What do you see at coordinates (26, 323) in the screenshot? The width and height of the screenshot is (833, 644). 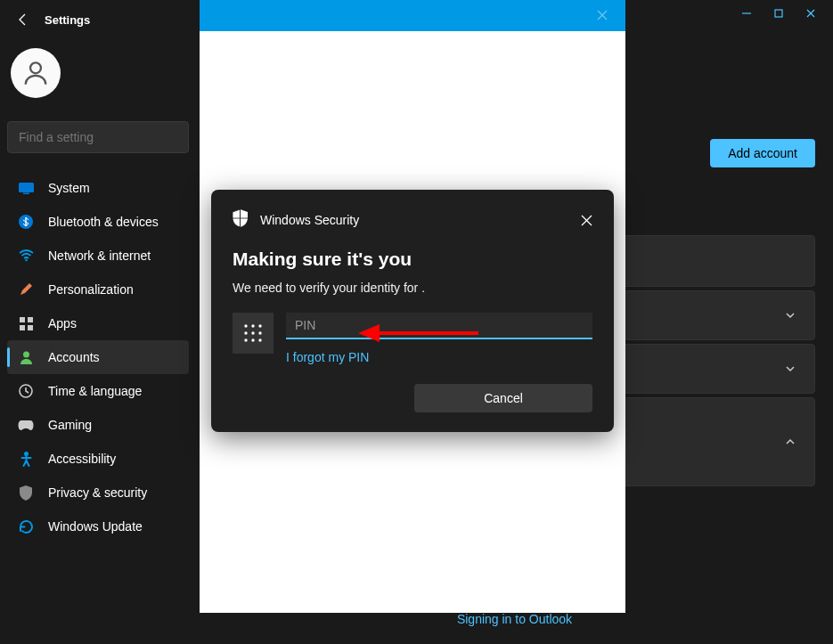 I see `apps-icon` at bounding box center [26, 323].